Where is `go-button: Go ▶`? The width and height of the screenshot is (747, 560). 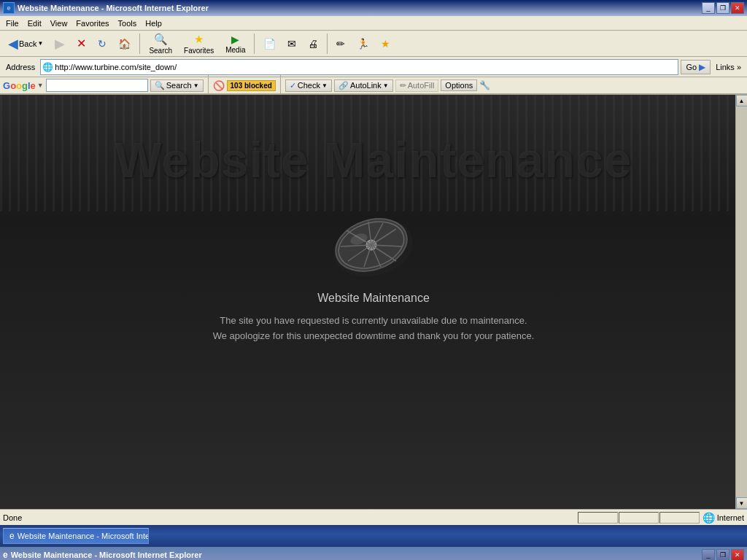 go-button: Go ▶ is located at coordinates (696, 67).